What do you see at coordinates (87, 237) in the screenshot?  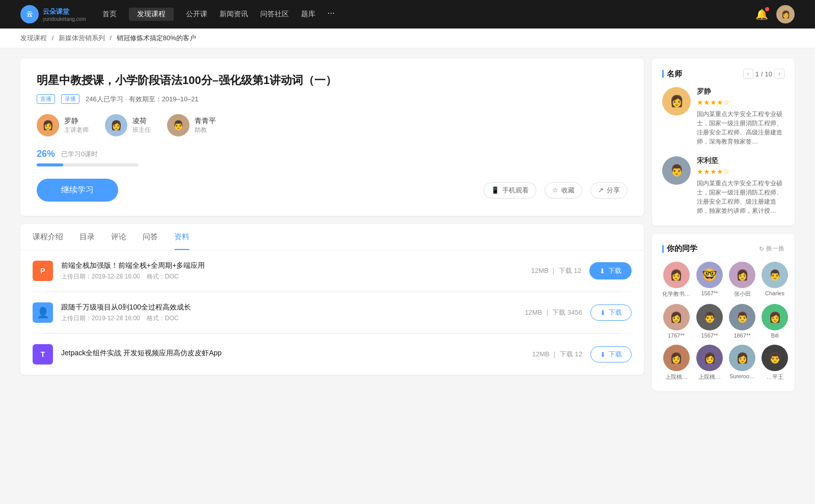 I see `tab-catalog: 目录` at bounding box center [87, 237].